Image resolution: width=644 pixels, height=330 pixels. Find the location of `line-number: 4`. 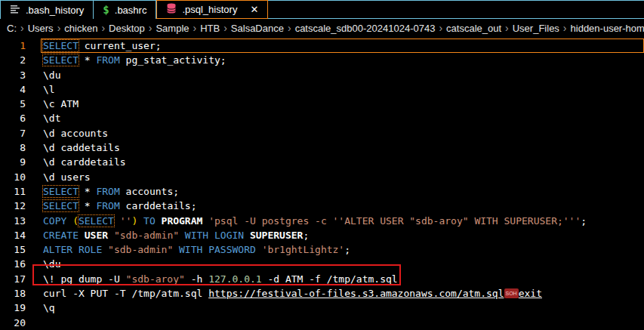

line-number: 4 is located at coordinates (13, 89).